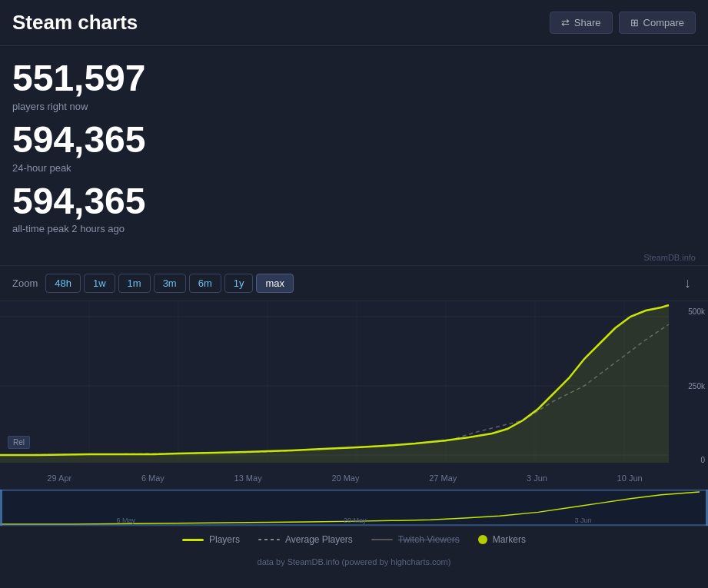  Describe the element at coordinates (354, 540) in the screenshot. I see `chart-legend: Players Average Players Twitch Viewers M…` at that location.